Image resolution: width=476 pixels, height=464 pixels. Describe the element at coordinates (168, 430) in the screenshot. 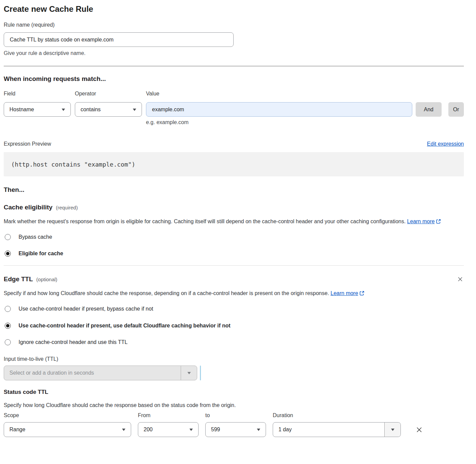

I see `from-select: 200` at that location.